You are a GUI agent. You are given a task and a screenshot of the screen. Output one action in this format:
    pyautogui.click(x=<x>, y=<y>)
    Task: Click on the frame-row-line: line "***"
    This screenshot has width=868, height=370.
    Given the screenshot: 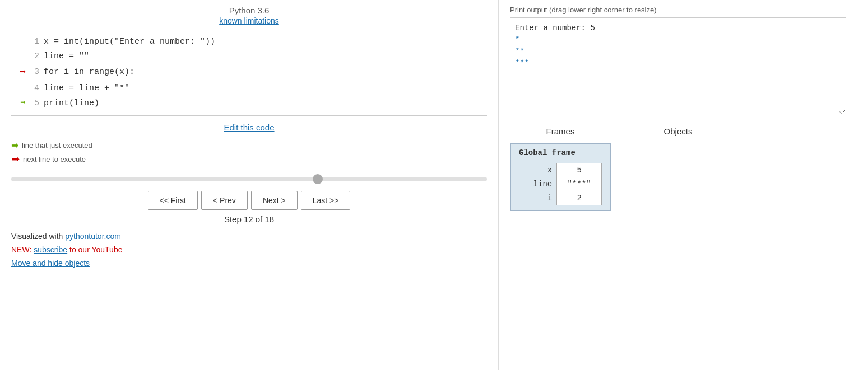 What is the action you would take?
    pyautogui.click(x=560, y=185)
    